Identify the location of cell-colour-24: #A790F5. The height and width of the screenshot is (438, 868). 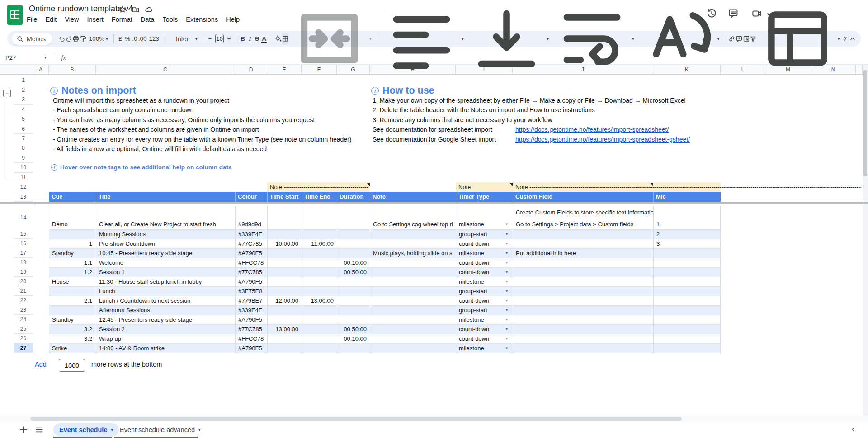
(251, 319).